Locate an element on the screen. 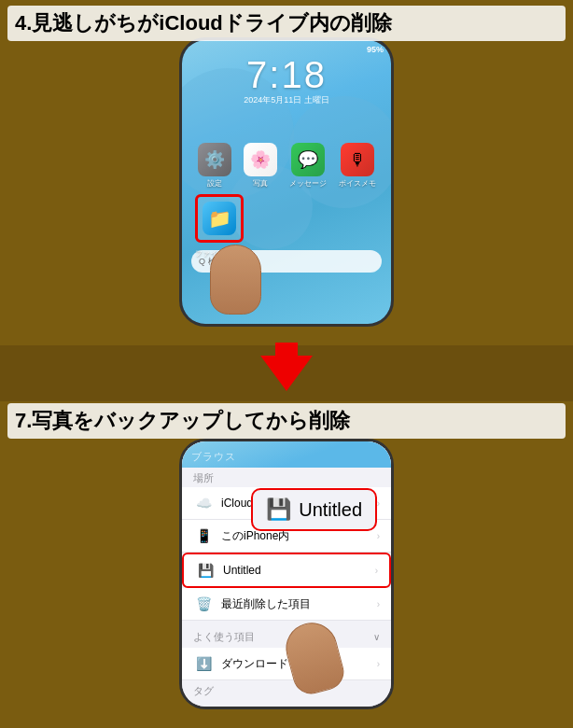 Image resolution: width=573 pixels, height=728 pixels. chevron-right-icon-3: › is located at coordinates (377, 571).